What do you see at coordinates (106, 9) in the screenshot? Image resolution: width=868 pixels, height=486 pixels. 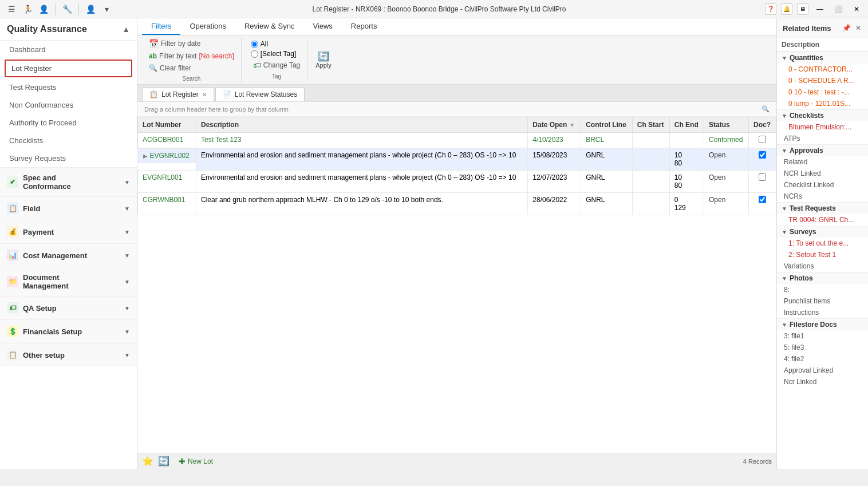 I see `dropdown-arrow-icon: ▾` at bounding box center [106, 9].